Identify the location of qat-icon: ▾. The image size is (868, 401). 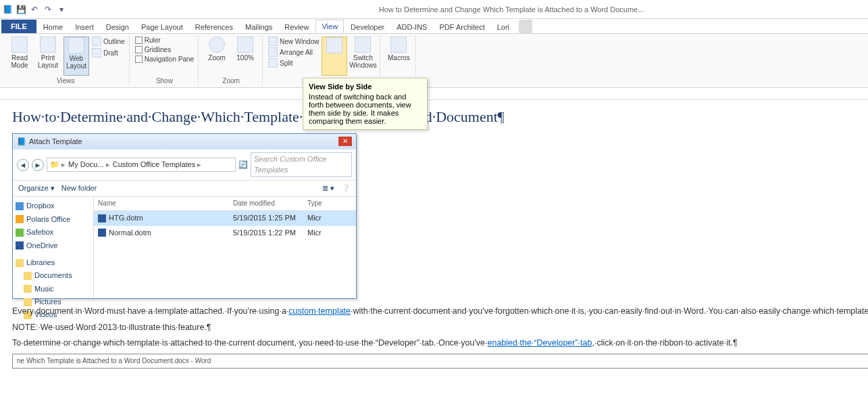
(61, 9).